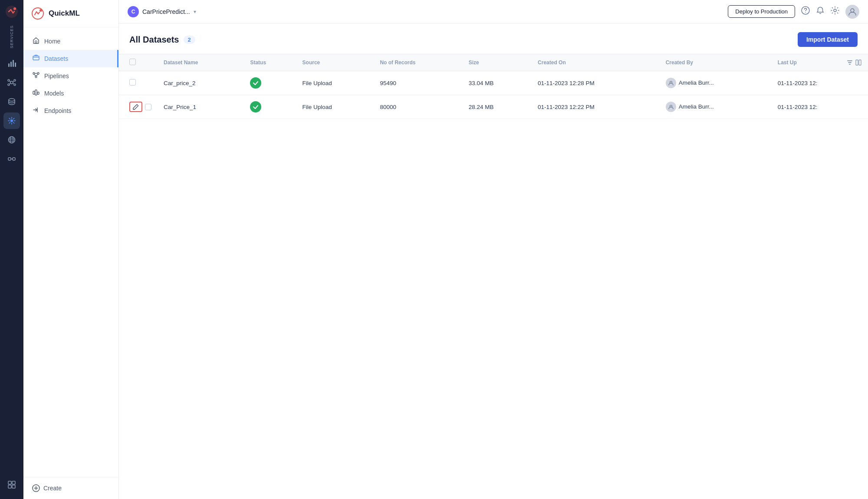  Describe the element at coordinates (12, 264) in the screenshot. I see `service-icons-list` at that location.